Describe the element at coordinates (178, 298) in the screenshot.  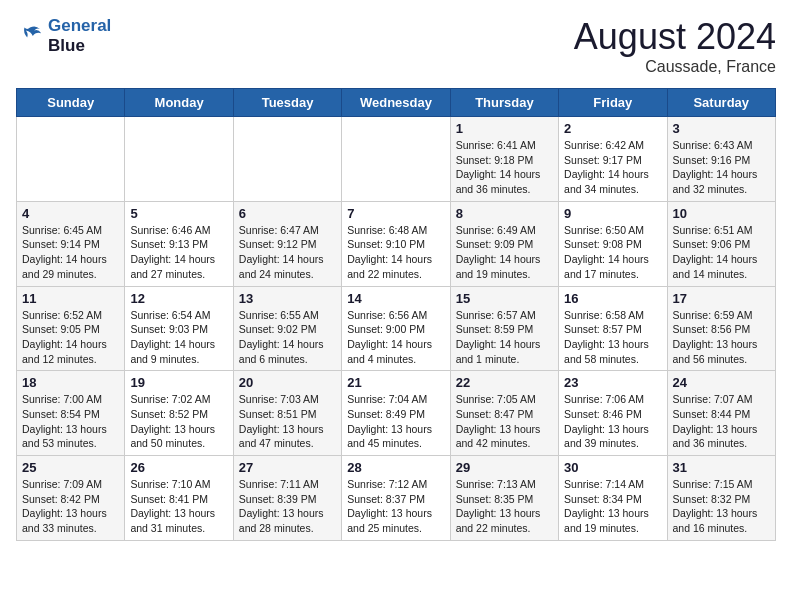
I see `day-number: 12` at that location.